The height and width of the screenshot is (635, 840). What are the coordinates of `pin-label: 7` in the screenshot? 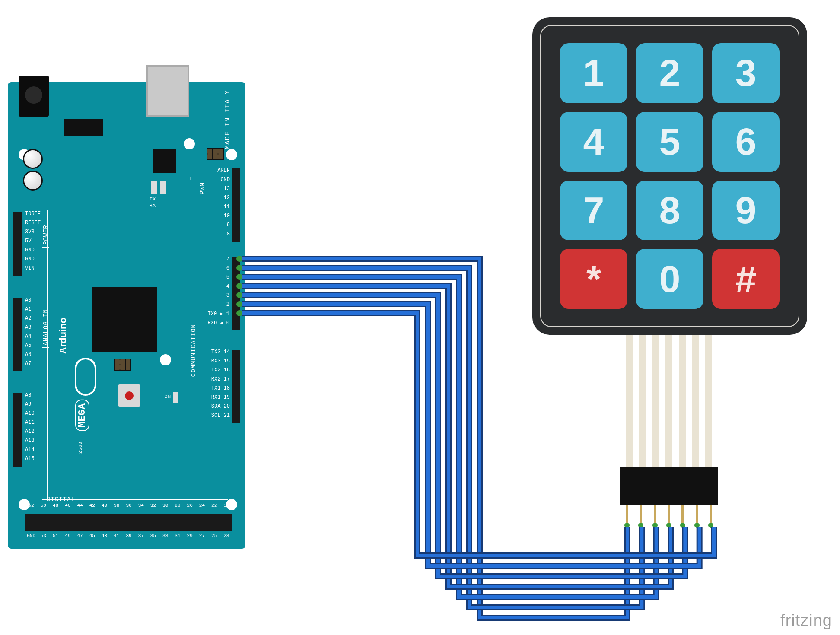 It's located at (217, 259).